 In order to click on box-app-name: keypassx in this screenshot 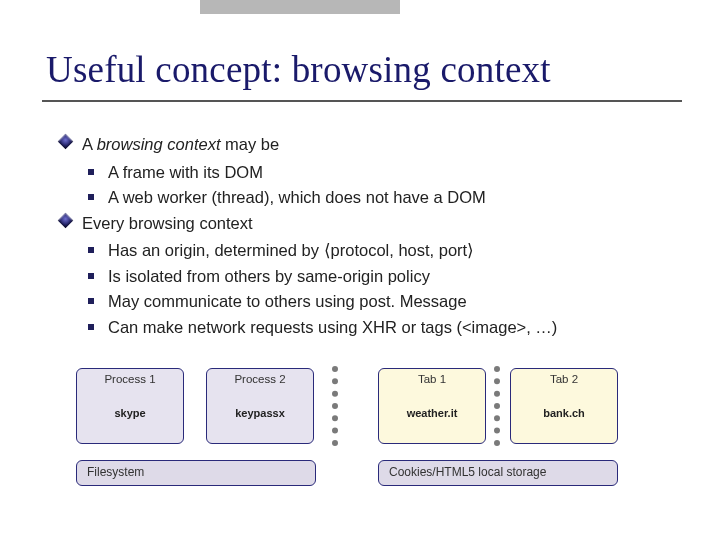, I will do `click(260, 413)`.